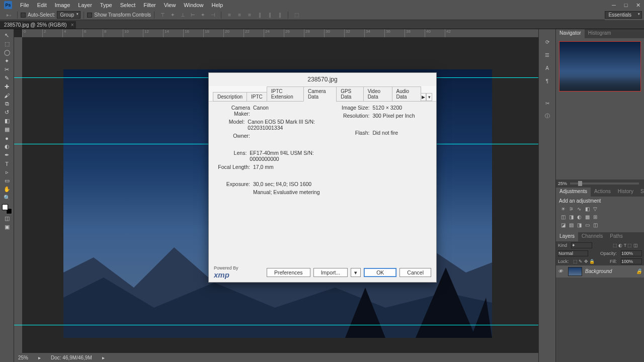 The width and height of the screenshot is (644, 362). Describe the element at coordinates (356, 273) in the screenshot. I see `import-dropdown-icon: ▾` at that location.